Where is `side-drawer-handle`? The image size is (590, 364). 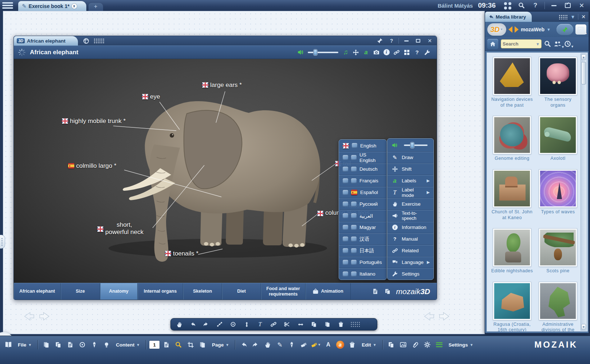
side-drawer-handle is located at coordinates (3, 242).